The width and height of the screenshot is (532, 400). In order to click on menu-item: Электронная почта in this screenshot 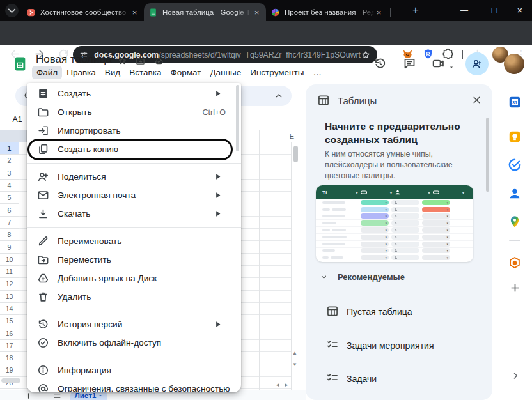, I will do `click(134, 196)`.